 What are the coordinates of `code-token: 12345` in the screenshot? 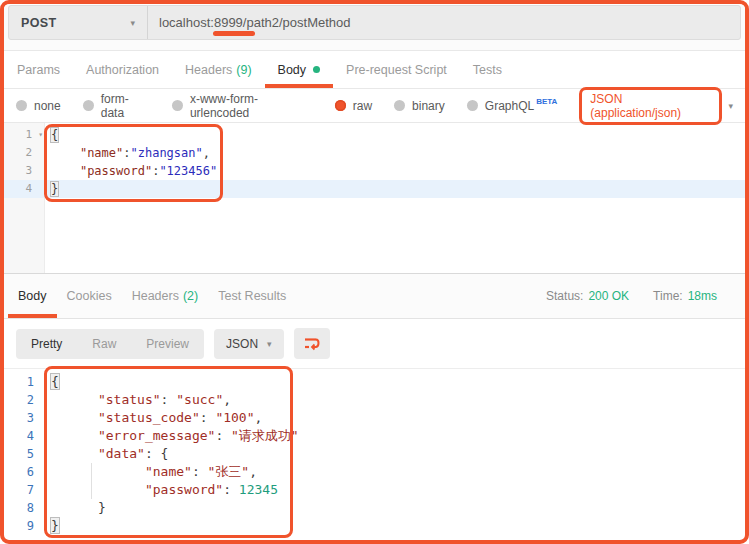 It's located at (258, 490).